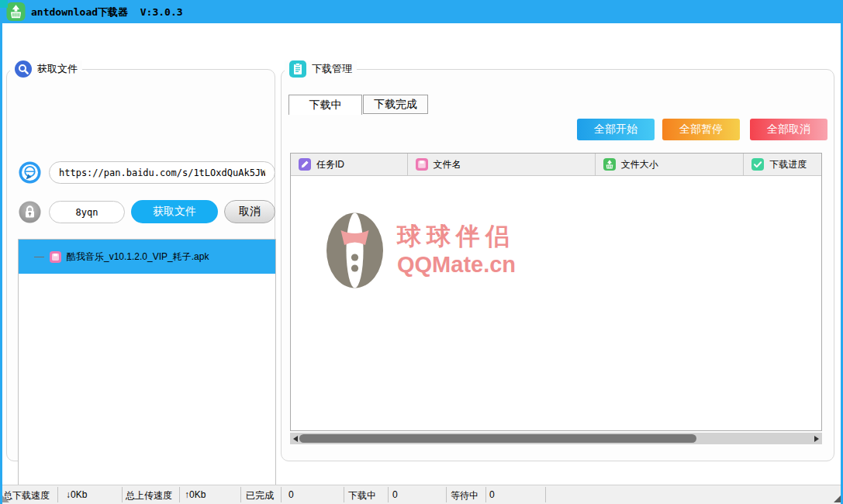  Describe the element at coordinates (260, 496) in the screenshot. I see `status-completed-label: 已完成` at that location.